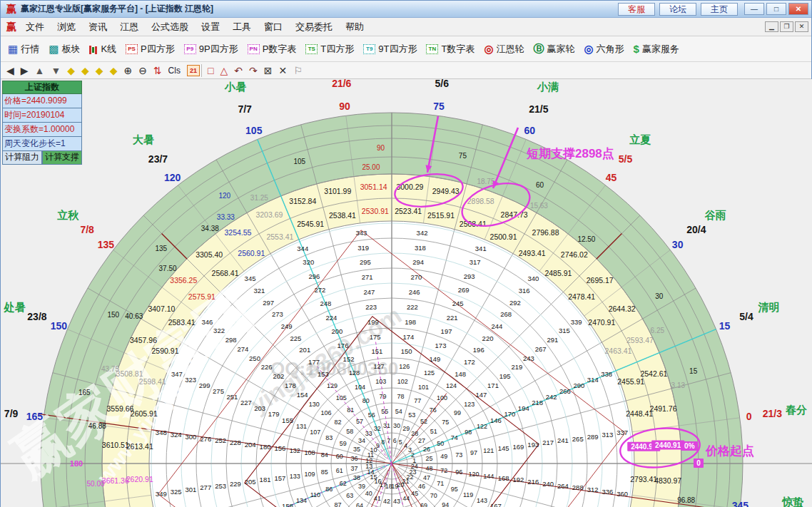  I want to click on spiral-number: 288, so click(578, 488).